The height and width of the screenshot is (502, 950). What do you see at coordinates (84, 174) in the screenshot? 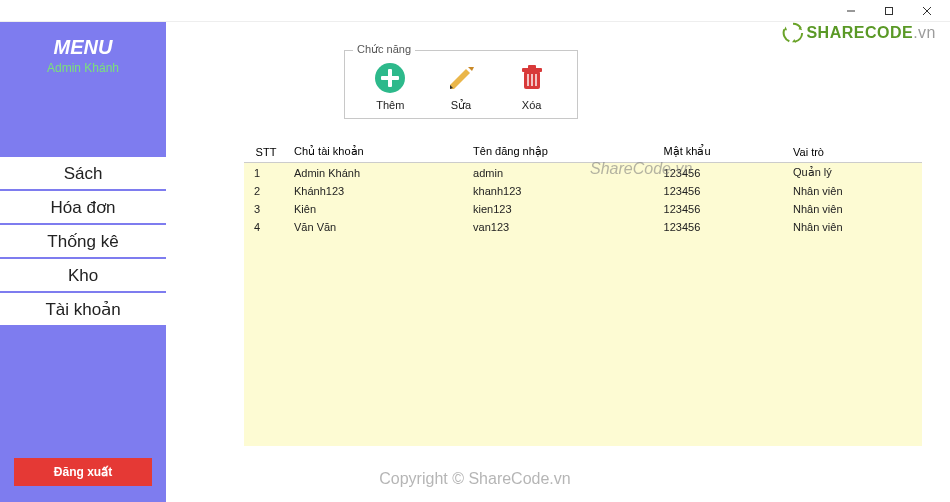
I see `sidebar-item-label: Sách` at bounding box center [84, 174].